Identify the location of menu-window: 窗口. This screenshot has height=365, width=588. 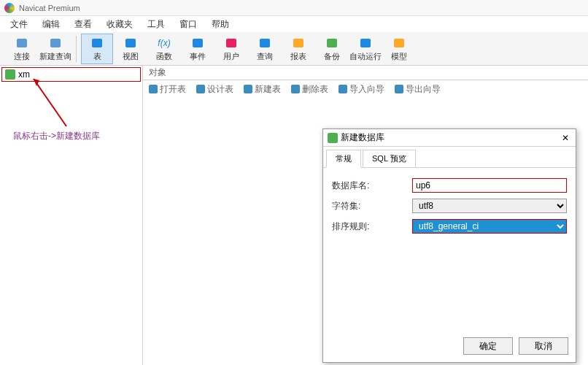
(188, 25).